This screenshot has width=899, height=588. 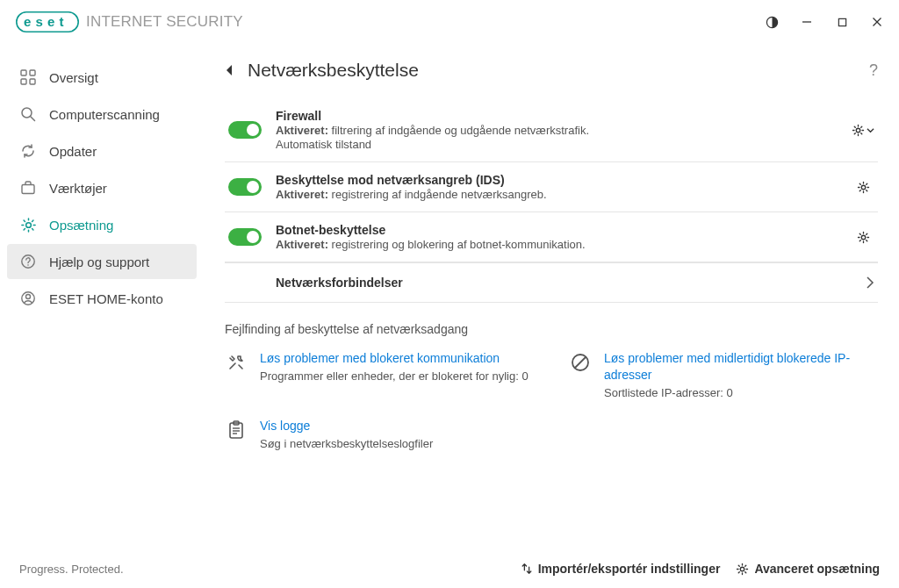 I want to click on sidebar-item-label: Oversigt, so click(x=74, y=77).